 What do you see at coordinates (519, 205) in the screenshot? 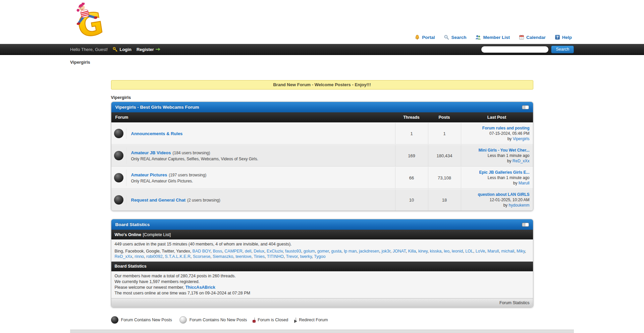
I see `last-post-author-link: hydoukenm` at bounding box center [519, 205].